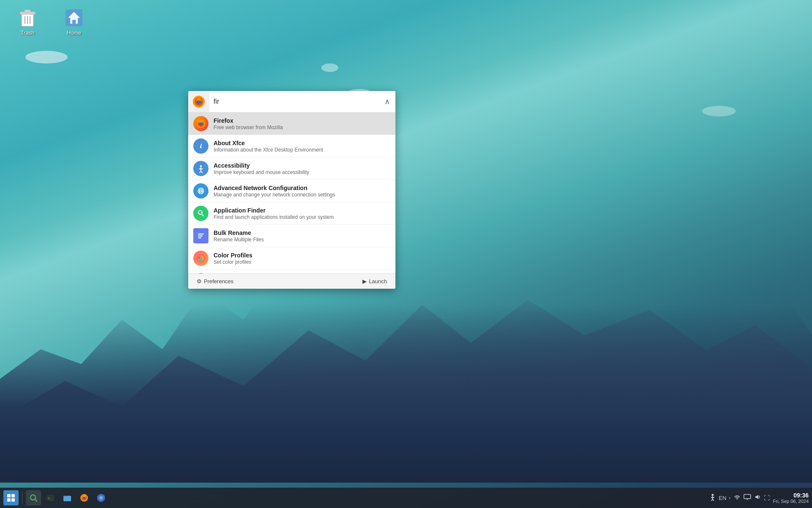 The height and width of the screenshot is (508, 812). What do you see at coordinates (27, 22) in the screenshot?
I see `desktop-icon-trash: Trash` at bounding box center [27, 22].